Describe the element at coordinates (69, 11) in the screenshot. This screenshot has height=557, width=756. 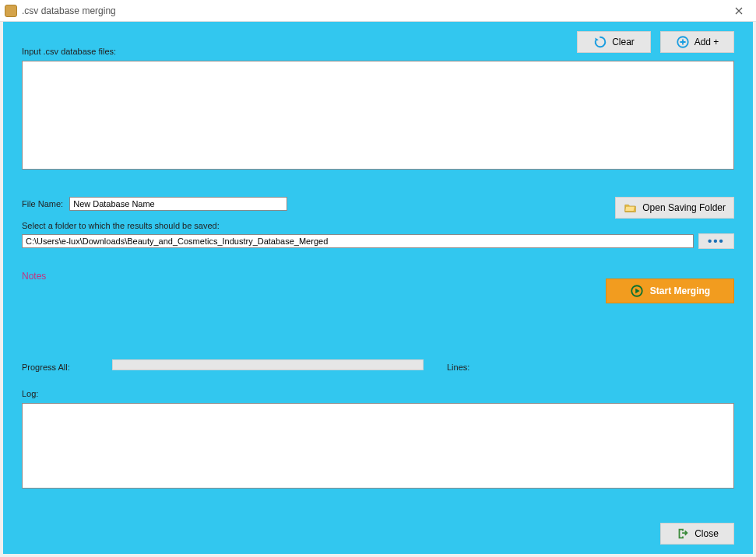
I see `window-title: .csv database merging` at that location.